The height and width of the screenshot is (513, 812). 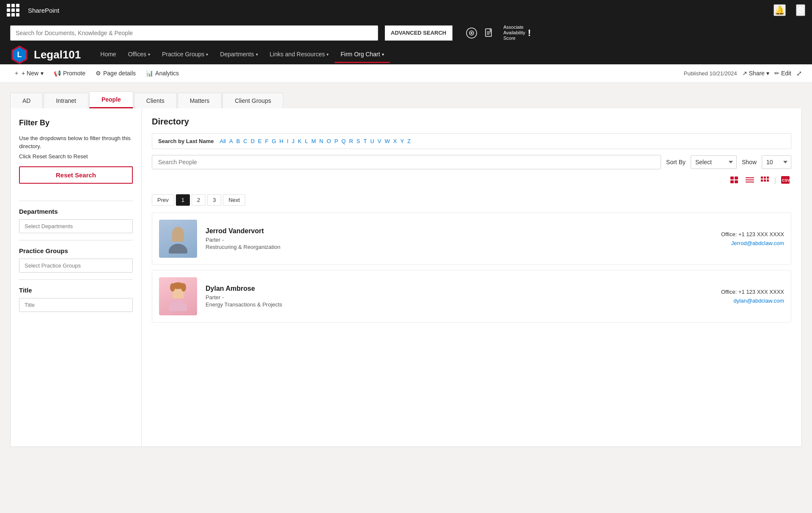 What do you see at coordinates (472, 239) in the screenshot?
I see `person-card-jerrod: Jerrod Vandervort Parter - Restrucuring …` at bounding box center [472, 239].